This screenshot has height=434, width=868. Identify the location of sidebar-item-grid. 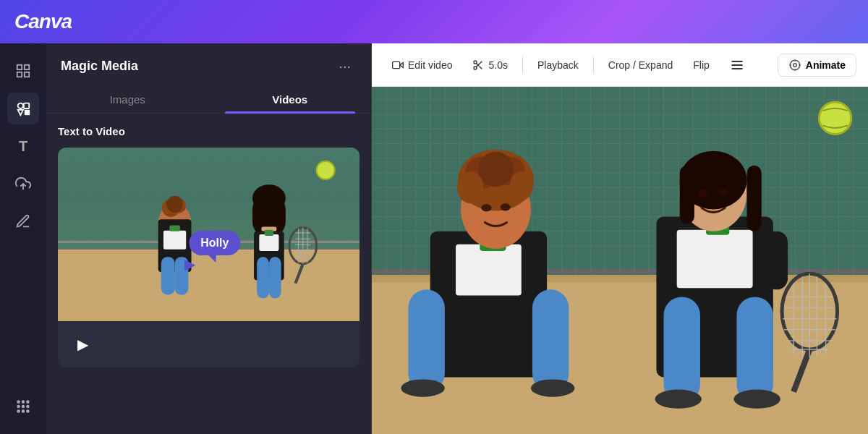
(23, 71).